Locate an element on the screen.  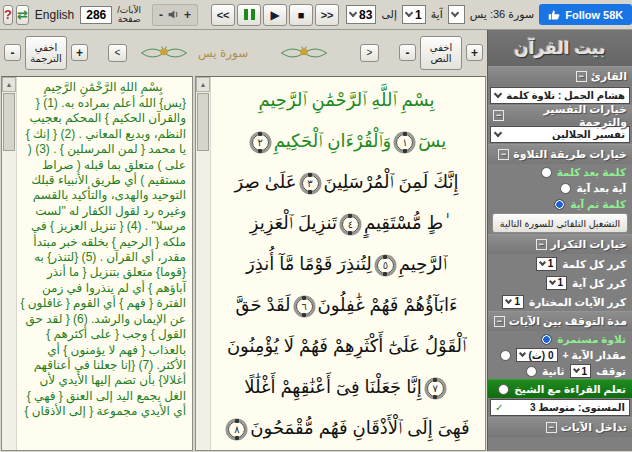
previous-button: << is located at coordinates (223, 15).